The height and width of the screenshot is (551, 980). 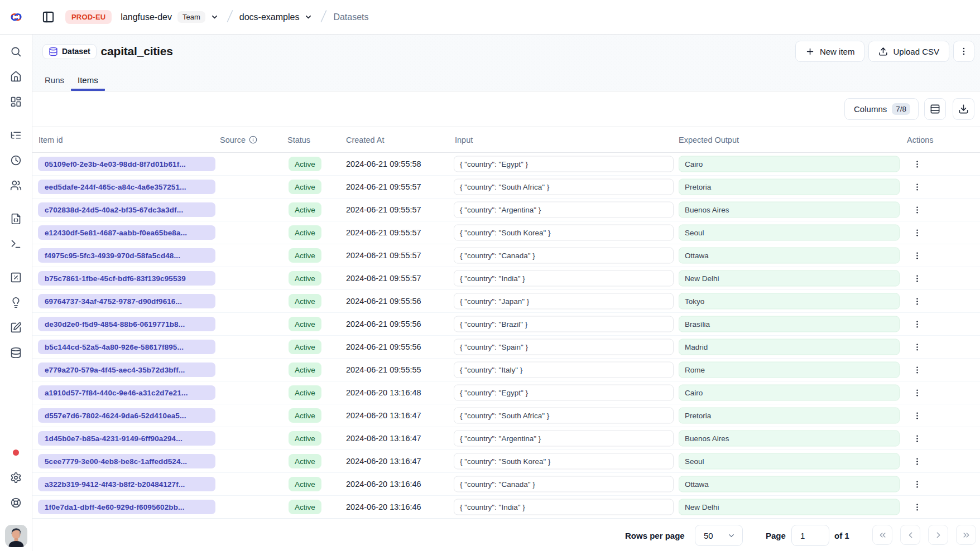 I want to click on sidebar-item-tracing-tree, so click(x=16, y=135).